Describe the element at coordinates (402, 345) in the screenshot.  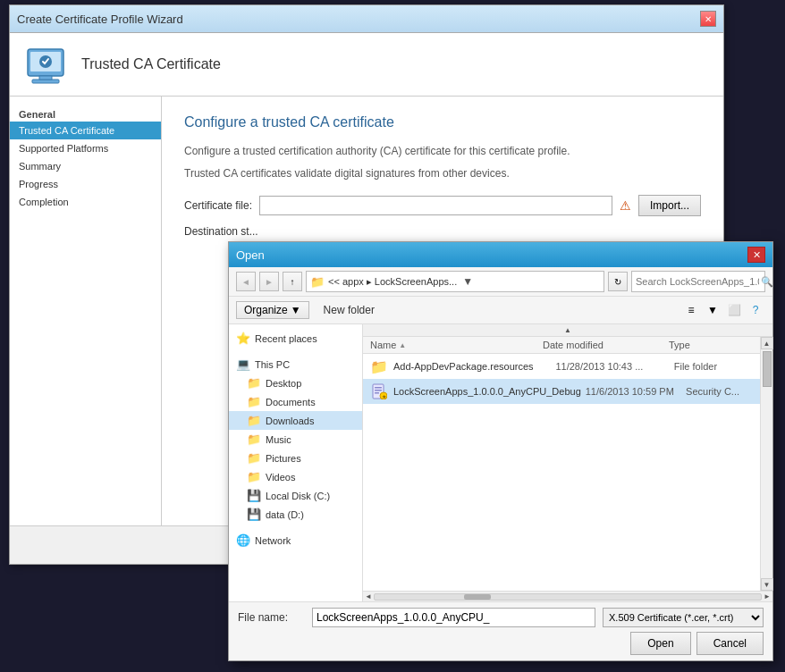
I see `sort-arrow-icon: ▲` at that location.